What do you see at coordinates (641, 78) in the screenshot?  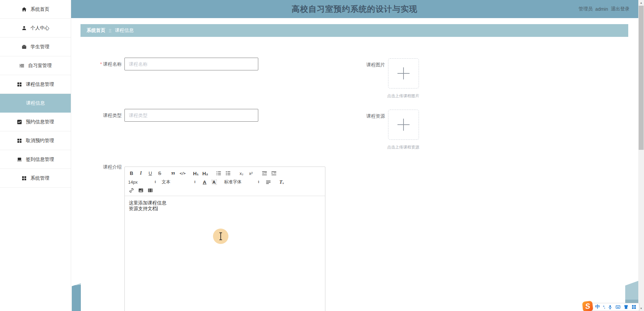 I see `scrollbar-thumb` at bounding box center [641, 78].